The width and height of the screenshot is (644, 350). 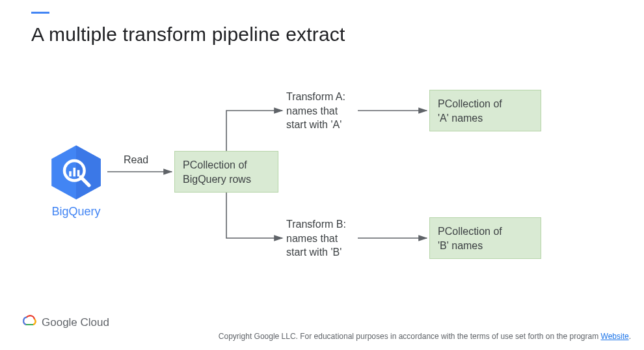 I want to click on footer-brand-text: Google Cloud, so click(x=75, y=323).